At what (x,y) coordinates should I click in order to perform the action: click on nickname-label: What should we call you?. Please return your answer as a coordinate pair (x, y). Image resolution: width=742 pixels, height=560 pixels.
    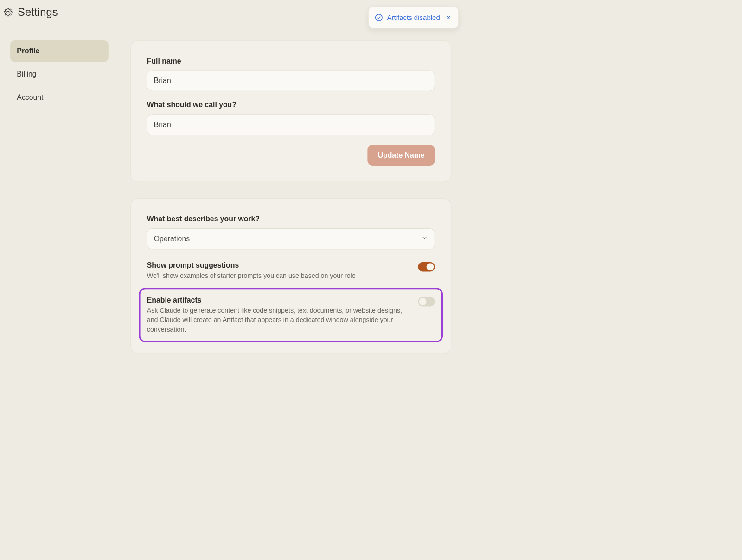
    Looking at the image, I should click on (291, 105).